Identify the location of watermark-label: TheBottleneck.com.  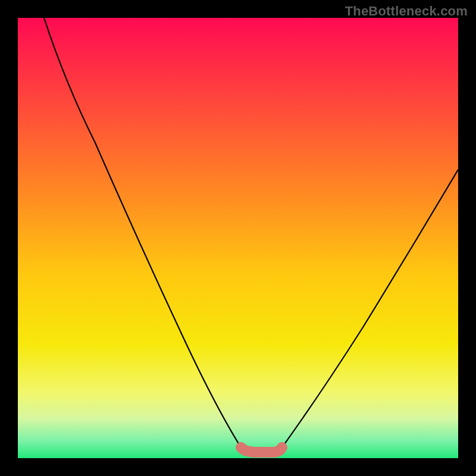
(406, 11).